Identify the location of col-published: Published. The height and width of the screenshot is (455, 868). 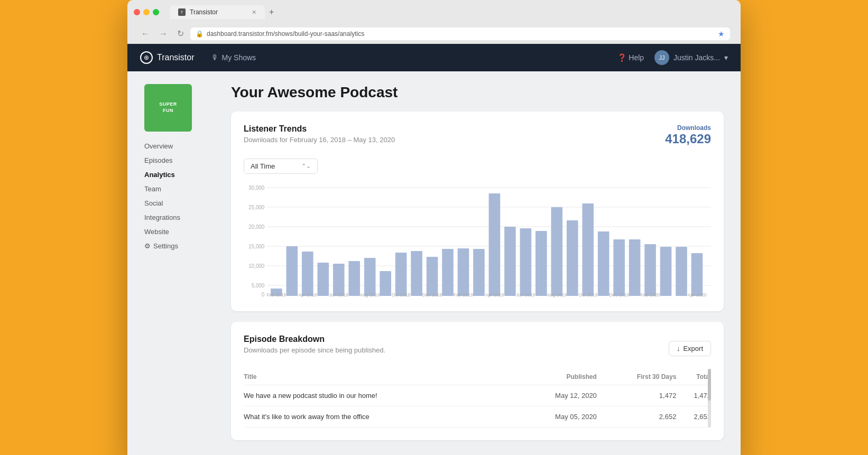
(555, 377).